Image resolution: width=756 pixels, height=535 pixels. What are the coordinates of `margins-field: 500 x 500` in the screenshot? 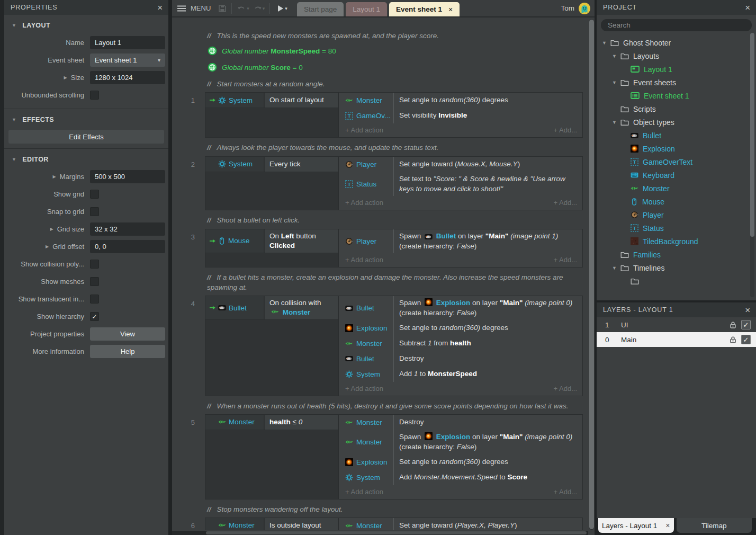 It's located at (128, 177).